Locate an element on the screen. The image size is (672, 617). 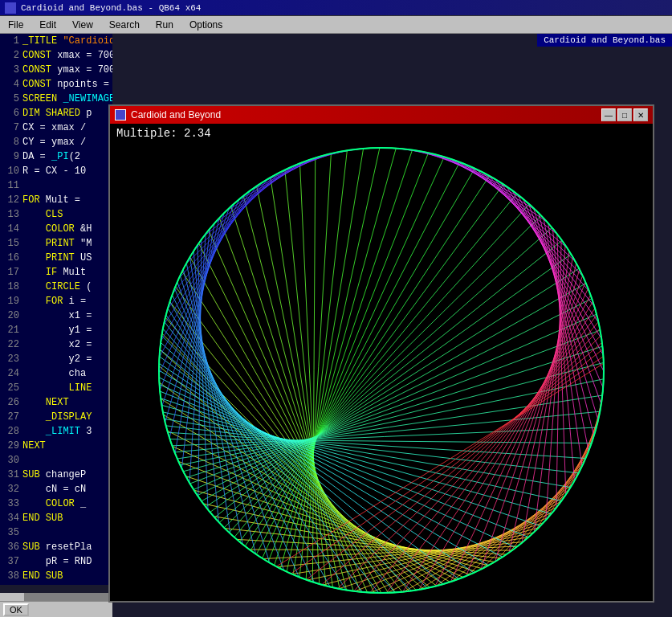
code-line-2: 2 CONST xmax = 700 is located at coordinates (56, 55).